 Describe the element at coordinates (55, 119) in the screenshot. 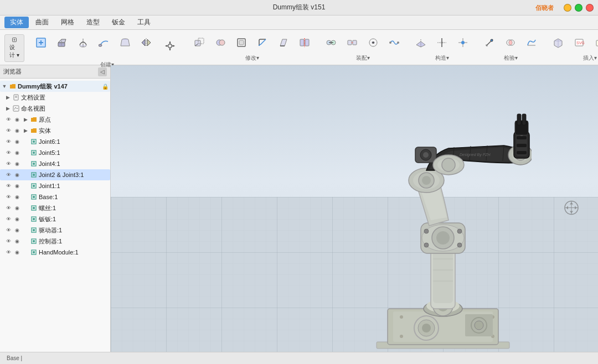

I see `tree-item-origin: 👁 ◉ ▶ 原点` at that location.